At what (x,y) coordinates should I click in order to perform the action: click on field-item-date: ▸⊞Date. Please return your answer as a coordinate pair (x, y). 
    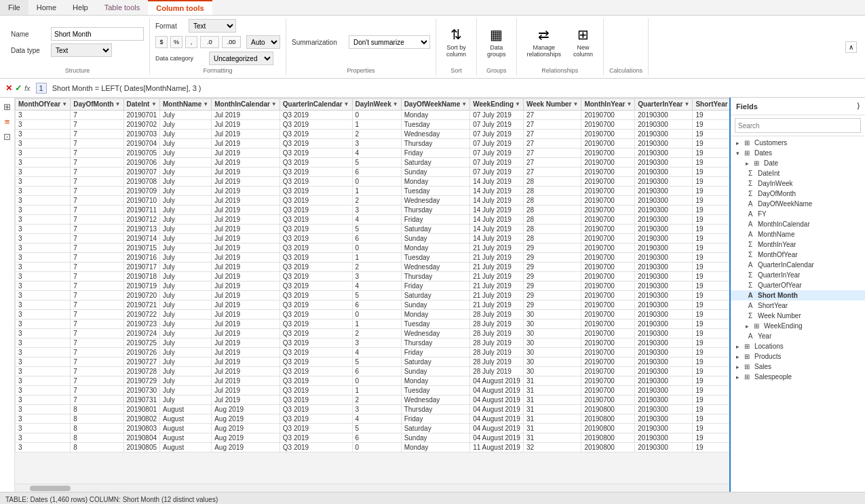
    Looking at the image, I should click on (798, 163).